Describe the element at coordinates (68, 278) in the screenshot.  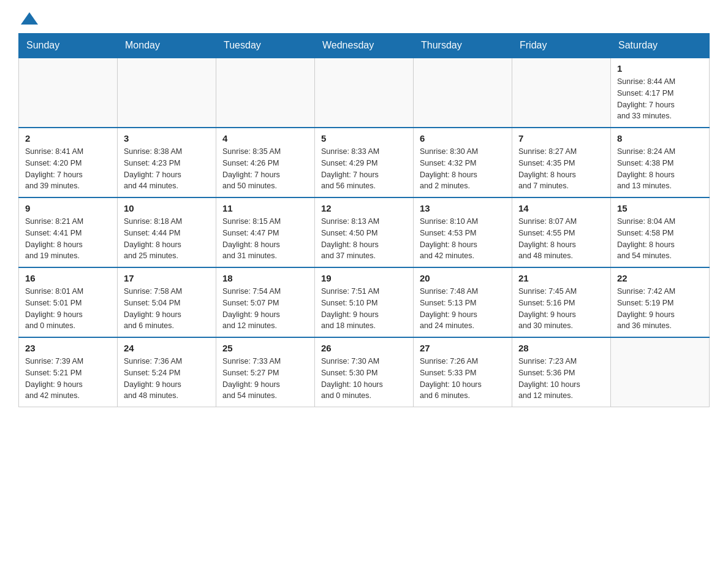
I see `day-number: 16` at that location.